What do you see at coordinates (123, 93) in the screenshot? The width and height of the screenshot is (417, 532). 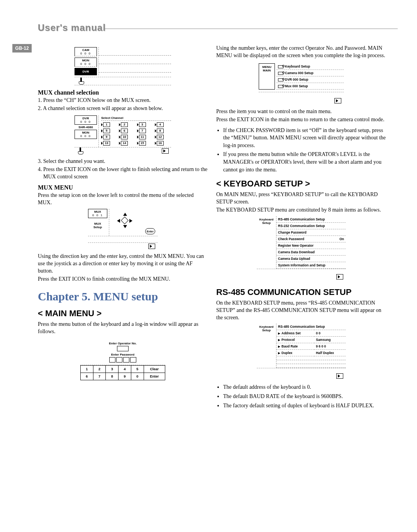 I see `mux-selection-heading: MUX channel selection` at bounding box center [123, 93].